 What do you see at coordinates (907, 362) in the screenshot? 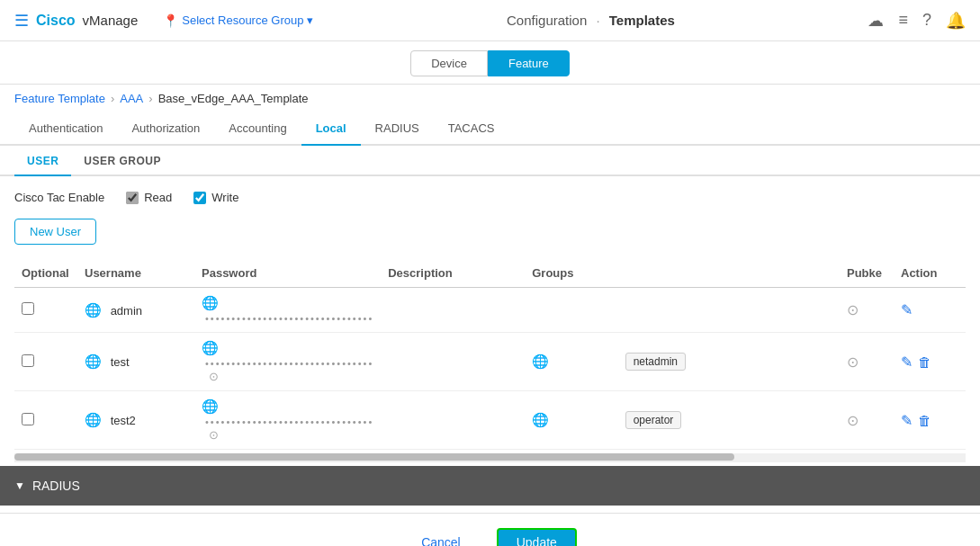
I see `row2-edit-icon: ✎` at bounding box center [907, 362].